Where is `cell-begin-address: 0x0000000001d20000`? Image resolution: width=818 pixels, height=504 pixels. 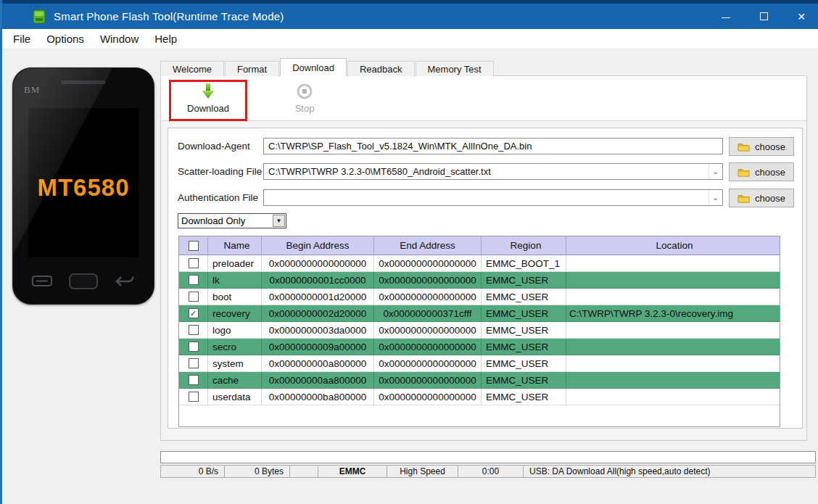 cell-begin-address: 0x0000000001d20000 is located at coordinates (318, 297).